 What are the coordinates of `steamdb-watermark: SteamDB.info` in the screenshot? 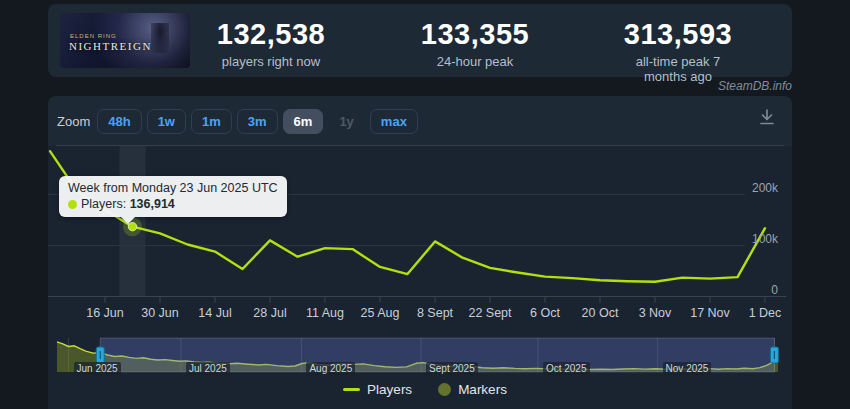 It's located at (755, 86).